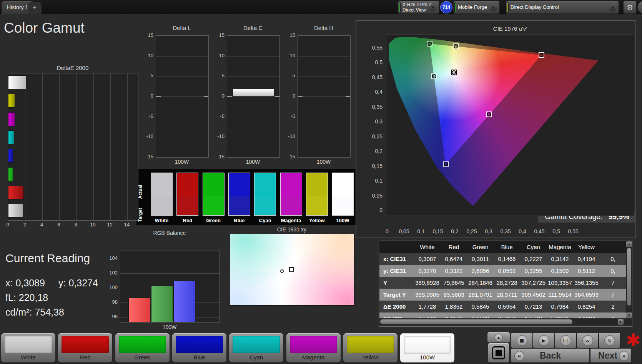 Image resolution: width=642 pixels, height=364 pixels. What do you see at coordinates (49, 312) in the screenshot?
I see `reading-cdm2-value: 754,38` at bounding box center [49, 312].